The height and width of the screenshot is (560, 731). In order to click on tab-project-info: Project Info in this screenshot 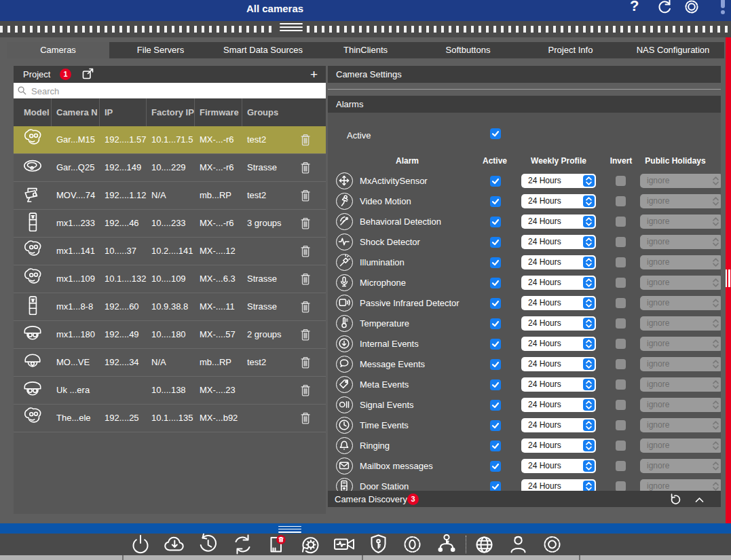, I will do `click(570, 50)`.